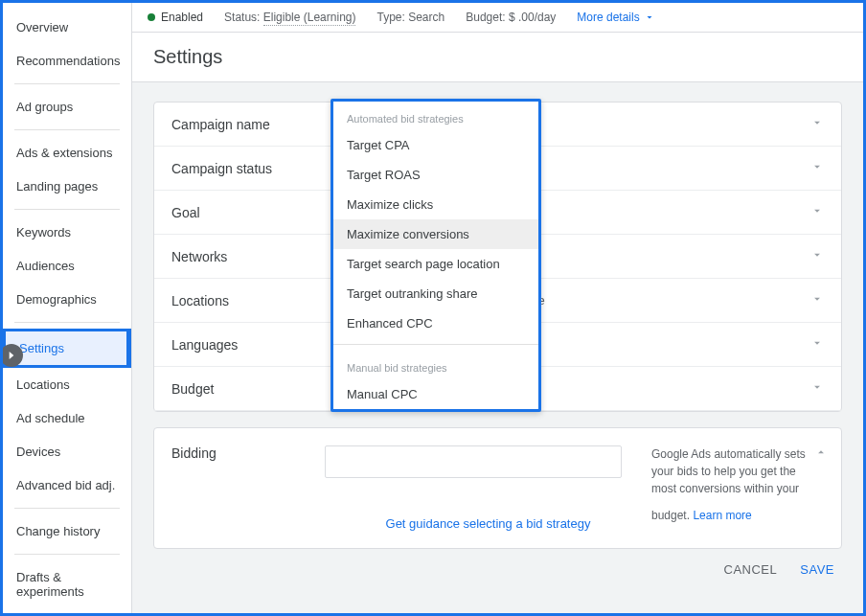  I want to click on dd-target-roas: Target ROAS, so click(436, 174).